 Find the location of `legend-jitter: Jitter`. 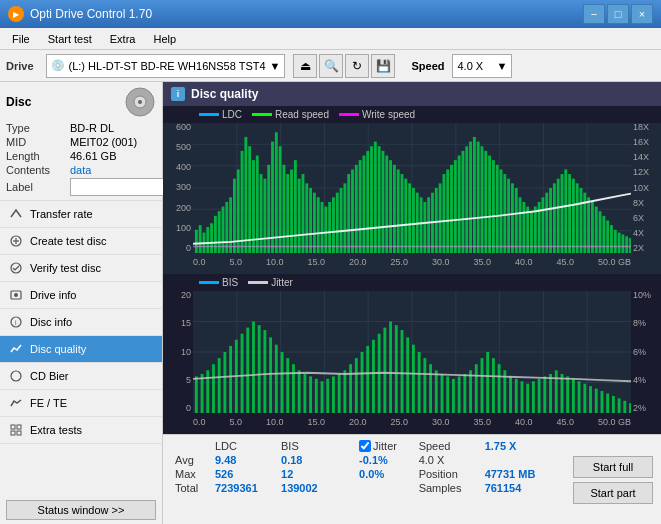

legend-jitter: Jitter is located at coordinates (270, 282).